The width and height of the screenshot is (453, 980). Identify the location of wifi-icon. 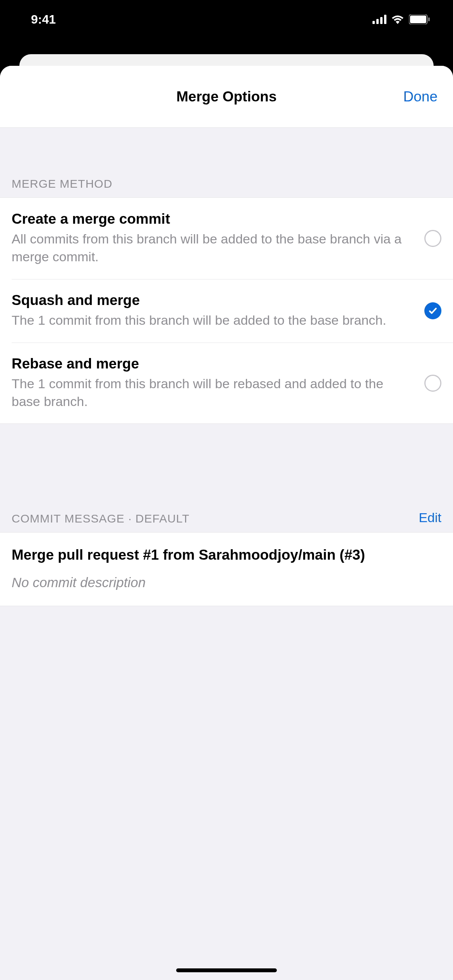
(398, 19).